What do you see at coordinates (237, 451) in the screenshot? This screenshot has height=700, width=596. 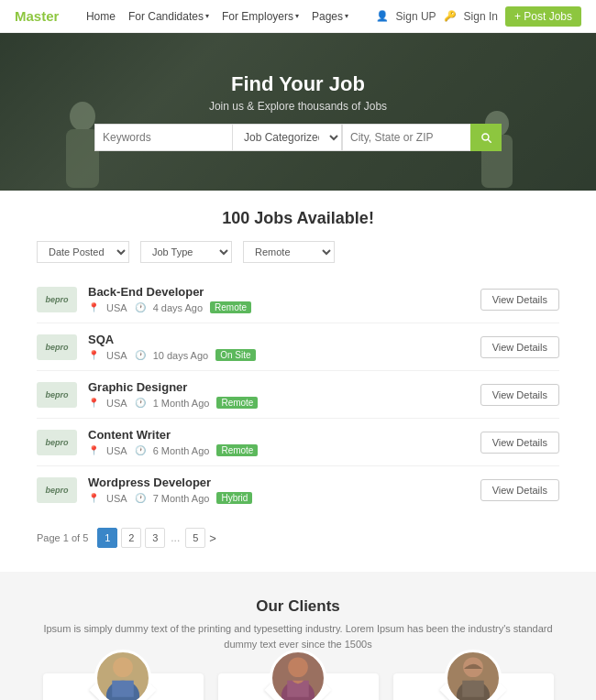 I see `job-badge-4: Remote` at bounding box center [237, 451].